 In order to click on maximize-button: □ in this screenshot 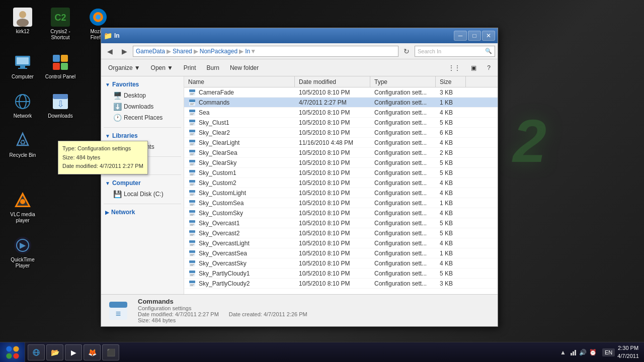, I will do `click(474, 36)`.